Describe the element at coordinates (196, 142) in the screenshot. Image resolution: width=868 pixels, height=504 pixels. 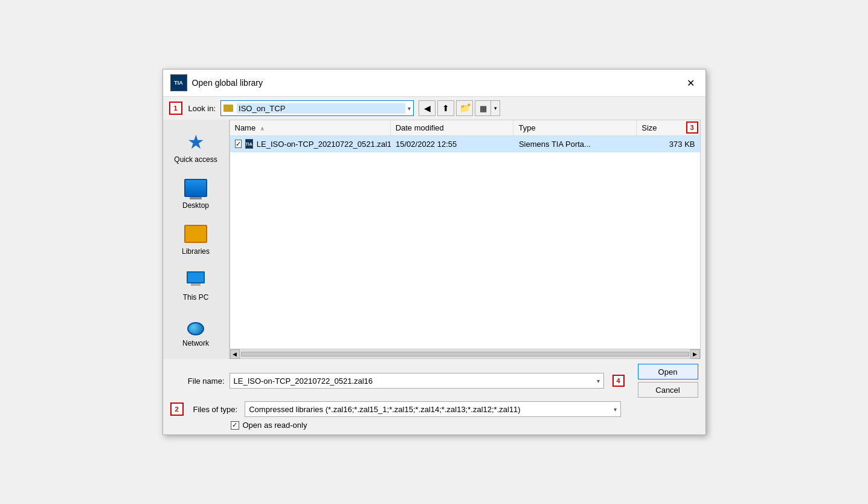
I see `star-icon: ★` at that location.